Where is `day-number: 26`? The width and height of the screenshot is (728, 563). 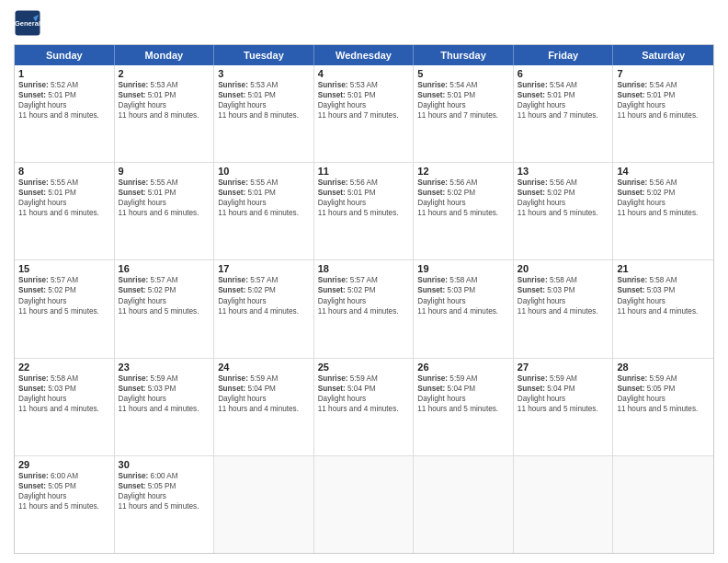
day-number: 26 is located at coordinates (463, 367).